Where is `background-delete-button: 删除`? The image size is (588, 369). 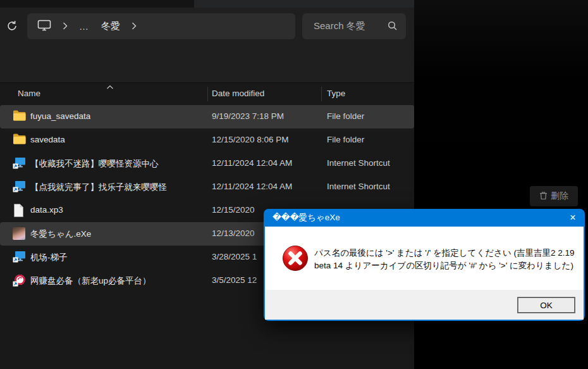 background-delete-button: 删除 is located at coordinates (554, 196).